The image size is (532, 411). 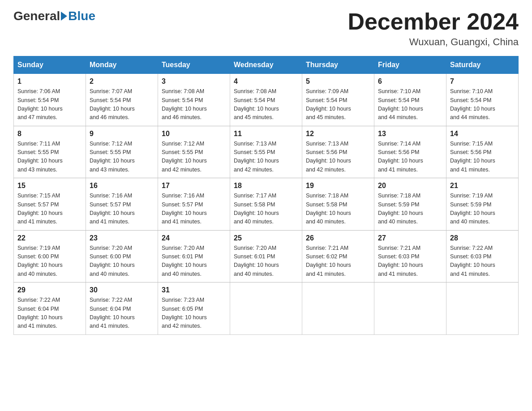 I want to click on week-row-5: 29Sunrise: 7:22 AMSunset: 6:04 PMDayligh…, so click(x=266, y=309).